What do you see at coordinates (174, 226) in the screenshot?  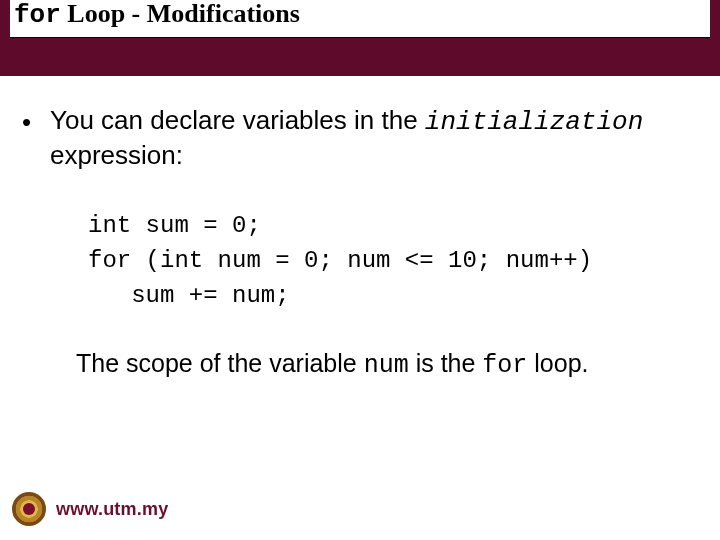 I see `code-line-1: int sum = 0;` at bounding box center [174, 226].